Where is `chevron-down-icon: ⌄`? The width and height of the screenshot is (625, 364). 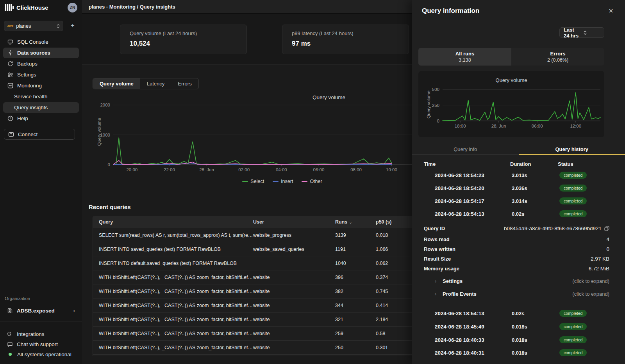 chevron-down-icon: ⌄ is located at coordinates (423, 214).